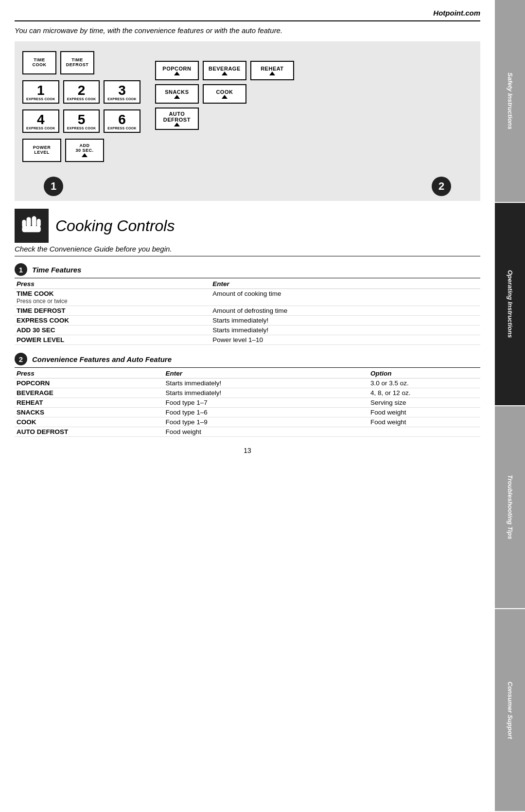 The height and width of the screenshot is (812, 525). What do you see at coordinates (510, 508) in the screenshot?
I see `sidebar-tab-troubleshooting: Troubleshooting Tips` at bounding box center [510, 508].